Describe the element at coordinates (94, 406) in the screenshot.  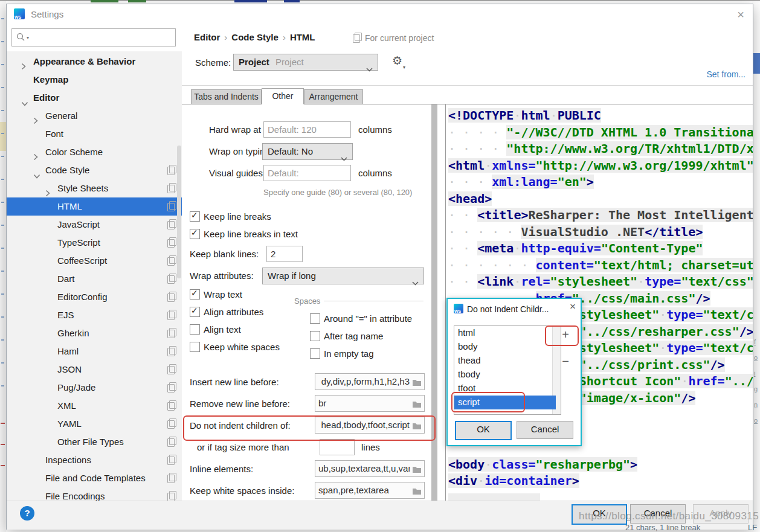
I see `sidebar-item-xml: XML` at that location.